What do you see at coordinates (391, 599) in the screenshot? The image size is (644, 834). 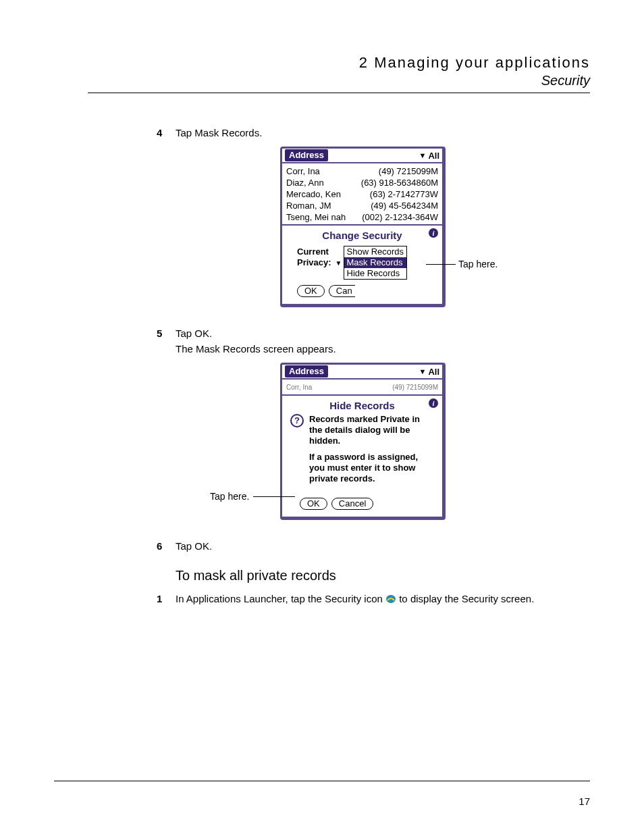 I see `security-icon` at bounding box center [391, 599].